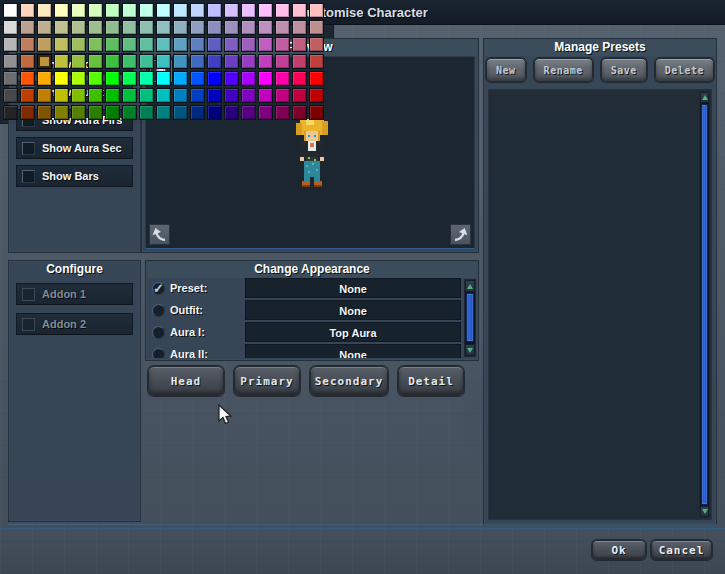 The image size is (725, 574). What do you see at coordinates (506, 70) in the screenshot?
I see `preset-new-button: New` at bounding box center [506, 70].